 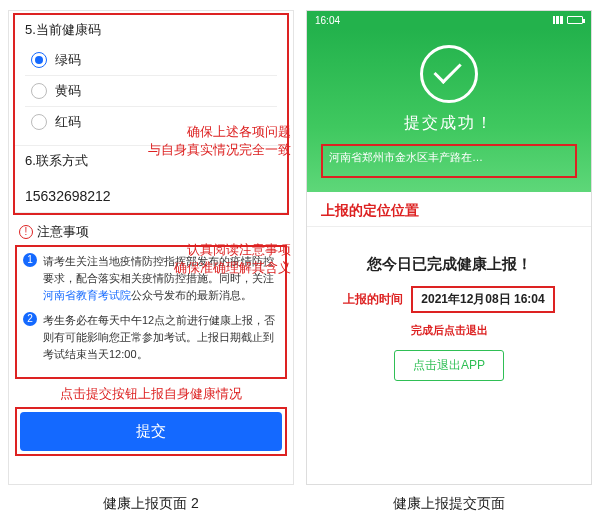 I want to click on success-text: 提交成功！, so click(x=449, y=124).